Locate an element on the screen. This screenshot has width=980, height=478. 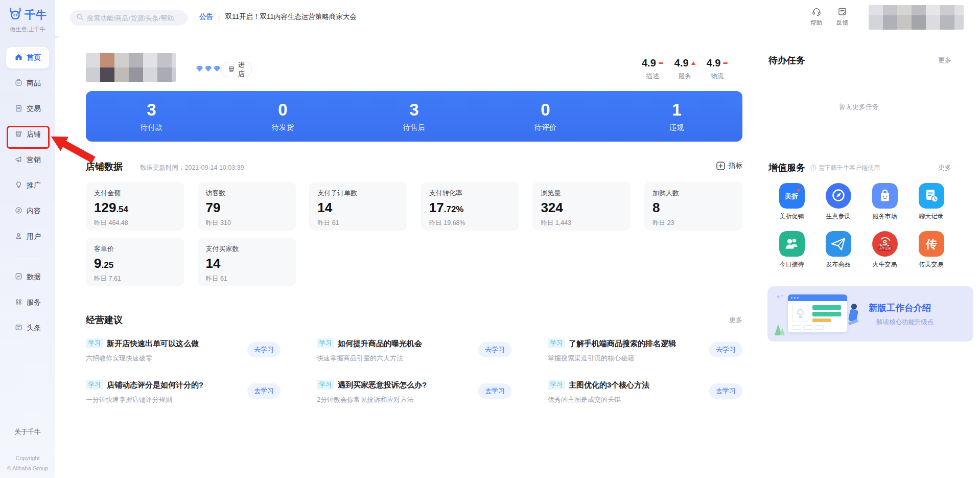
megaphone-icon is located at coordinates (18, 161).